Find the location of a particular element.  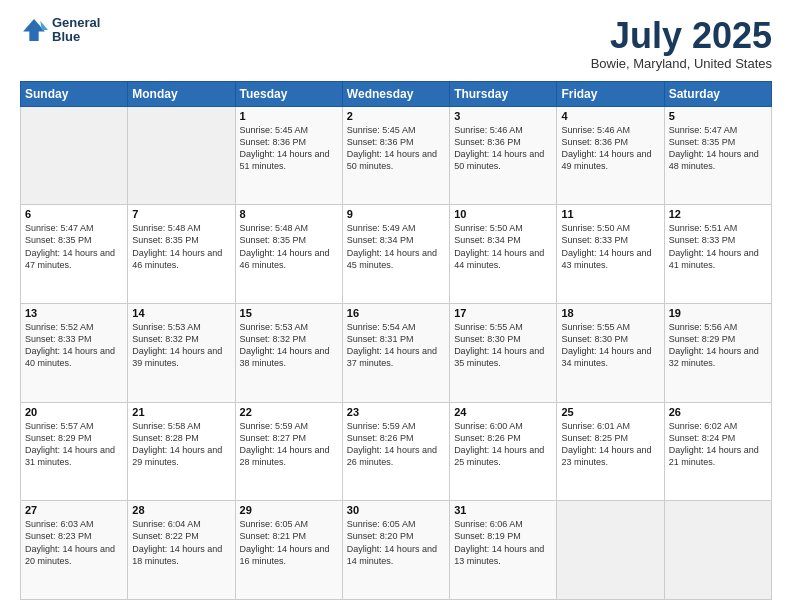

calendar-cell: 1Sunrise: 5:45 AMSunset: 8:36 PMDaylight… is located at coordinates (288, 156).